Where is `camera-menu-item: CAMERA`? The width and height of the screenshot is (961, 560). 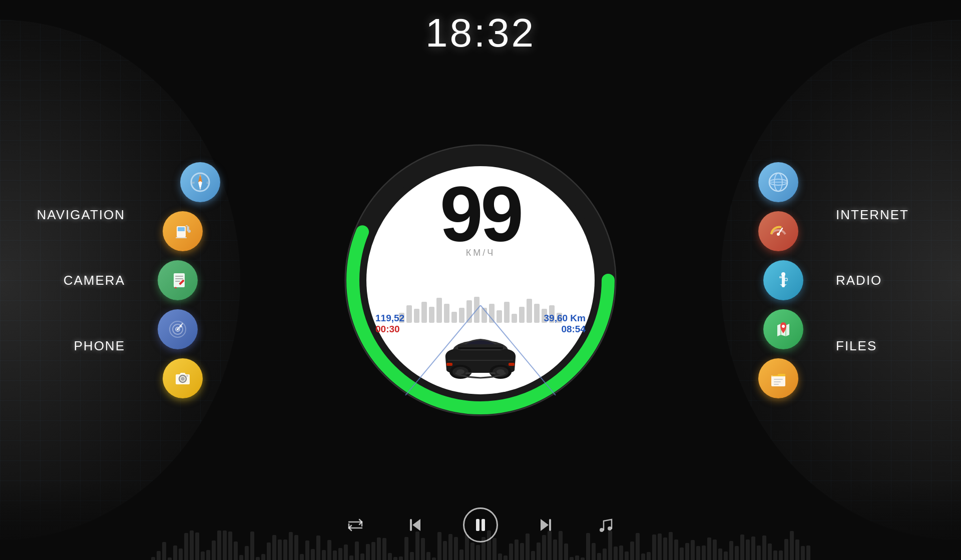
camera-menu-item: CAMERA is located at coordinates (70, 280).